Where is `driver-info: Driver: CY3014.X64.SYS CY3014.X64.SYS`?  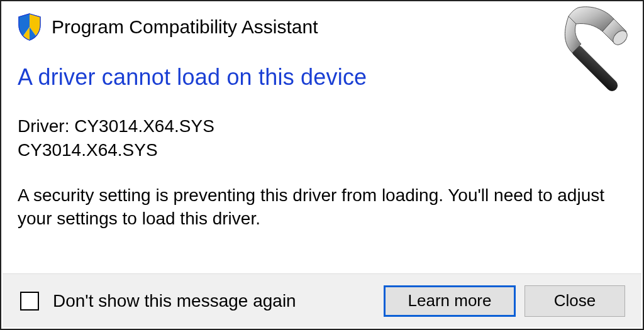
driver-info: Driver: CY3014.X64.SYS CY3014.X64.SYS is located at coordinates (321, 138).